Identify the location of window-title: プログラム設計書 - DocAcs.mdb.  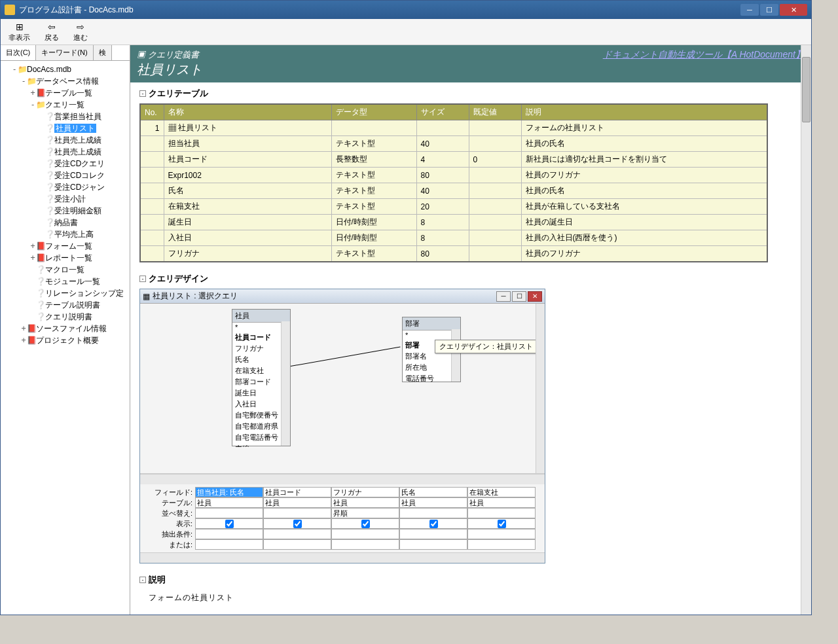
(76, 10).